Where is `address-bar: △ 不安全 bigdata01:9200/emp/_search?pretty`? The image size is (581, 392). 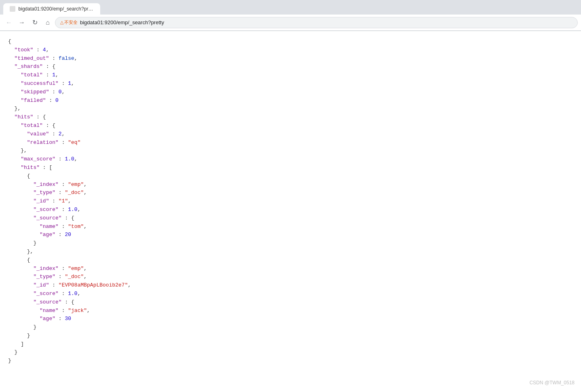
address-bar: △ 不安全 bigdata01:9200/emp/_search?pretty is located at coordinates (316, 23).